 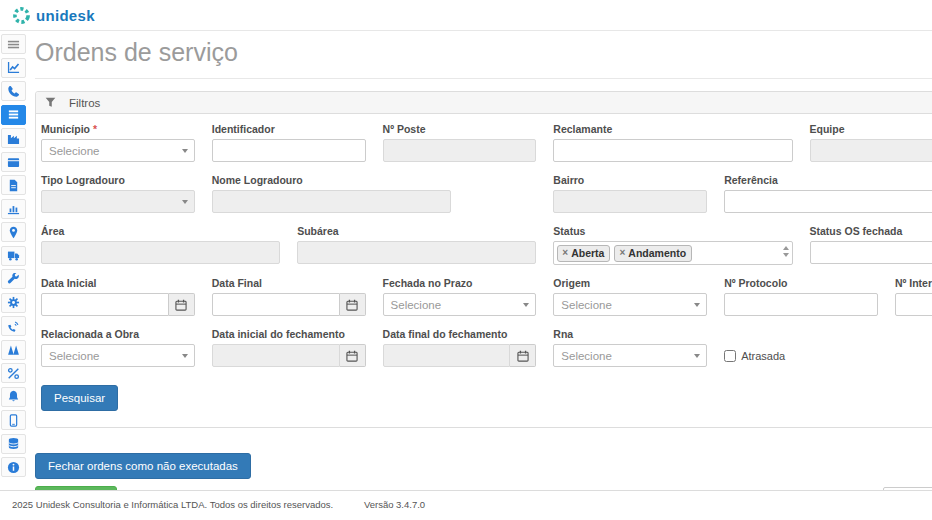 I want to click on wallet-icon, so click(x=14, y=162).